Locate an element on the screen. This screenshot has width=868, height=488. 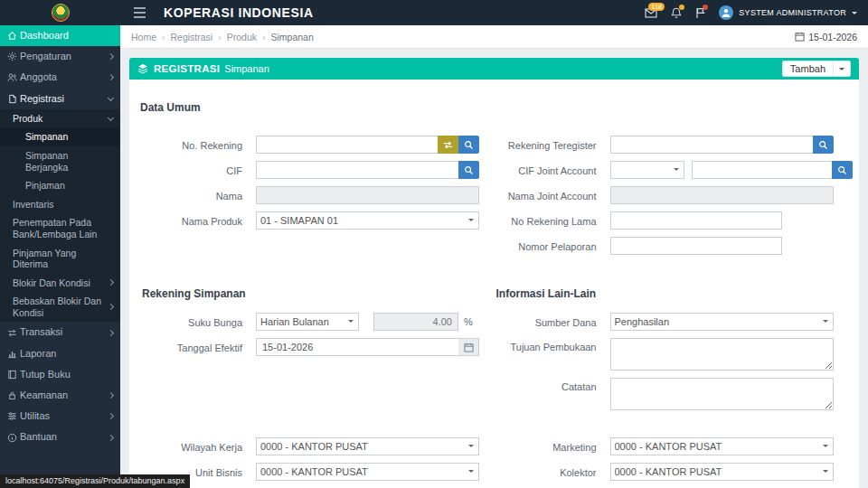
cif-input is located at coordinates (357, 170).